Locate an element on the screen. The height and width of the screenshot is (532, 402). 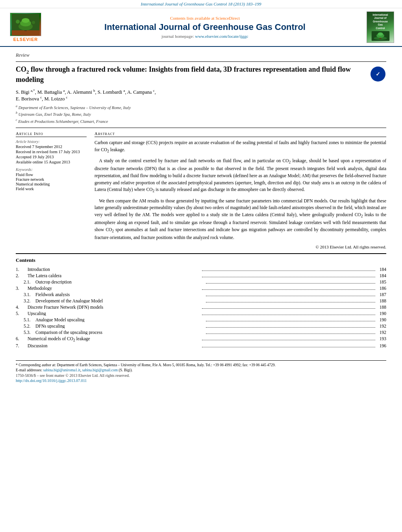
keyword-3: Numerical modeling is located at coordinates (51, 184).